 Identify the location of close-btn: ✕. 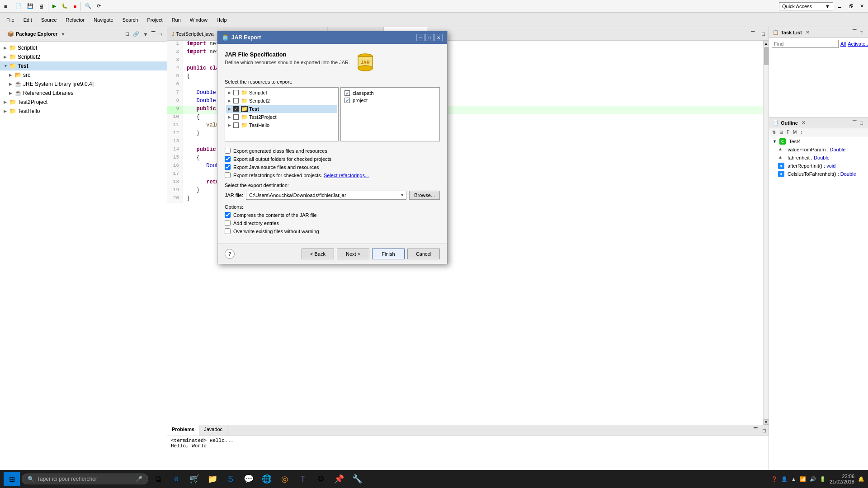
(862, 6).